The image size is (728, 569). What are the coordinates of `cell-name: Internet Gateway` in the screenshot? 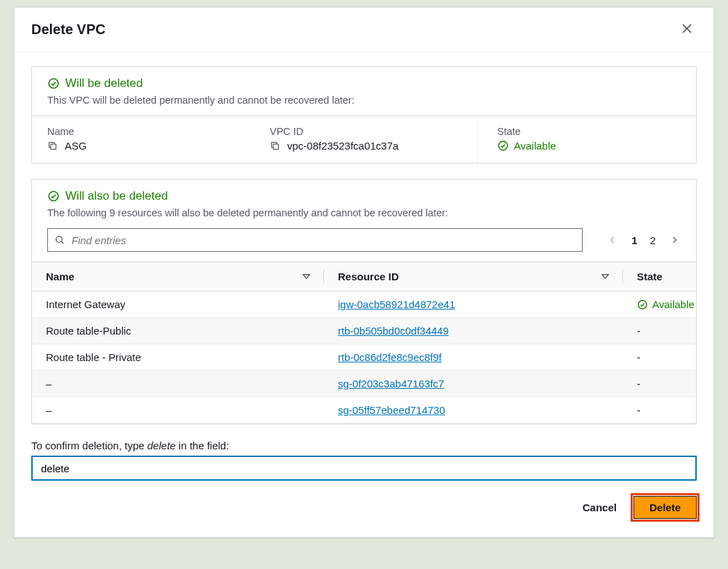 It's located at (178, 305).